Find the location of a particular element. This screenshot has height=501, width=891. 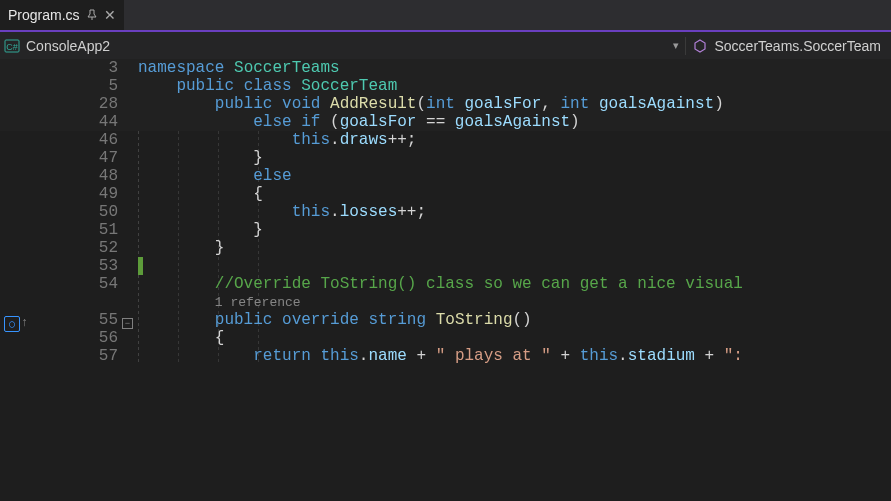

line-number: 47 is located at coordinates (85, 158).